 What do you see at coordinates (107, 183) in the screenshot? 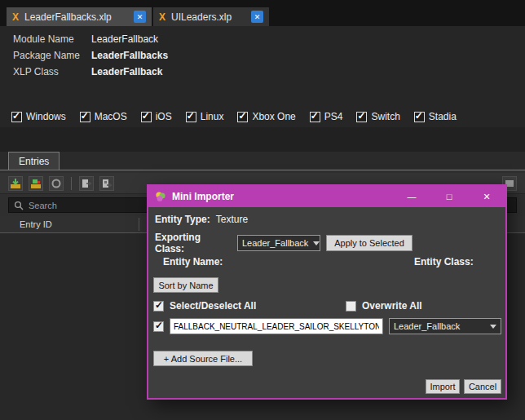
I see `export-package-button` at bounding box center [107, 183].